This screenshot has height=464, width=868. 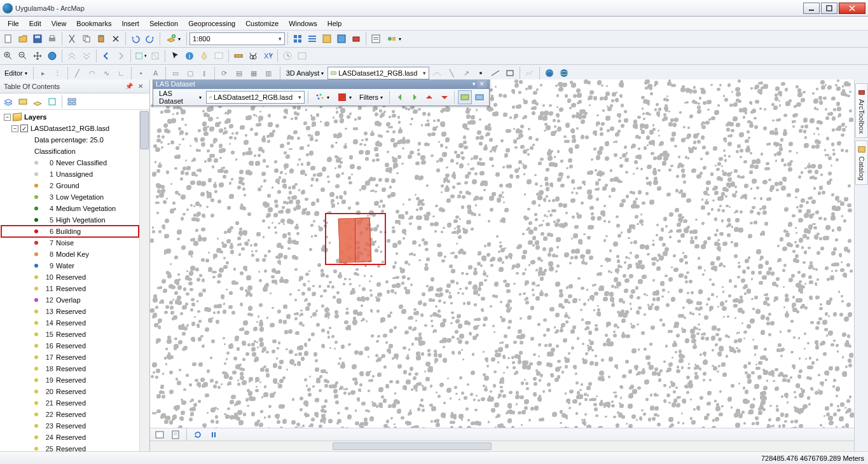 What do you see at coordinates (156, 73) in the screenshot?
I see `edit-annotation-button: A` at bounding box center [156, 73].